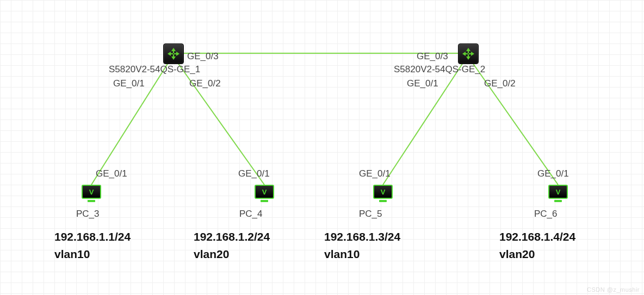 The height and width of the screenshot is (295, 644). What do you see at coordinates (232, 246) in the screenshot?
I see `pc-4-info: 192.168.1.2/24 vlan20` at bounding box center [232, 246].